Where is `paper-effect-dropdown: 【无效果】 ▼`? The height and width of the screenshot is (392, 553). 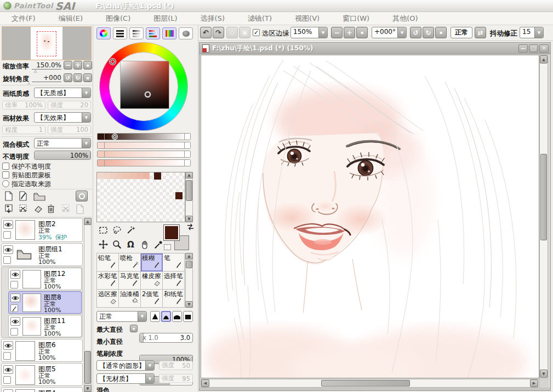
paper-effect-dropdown: 【无效果】 ▼ is located at coordinates (62, 117).